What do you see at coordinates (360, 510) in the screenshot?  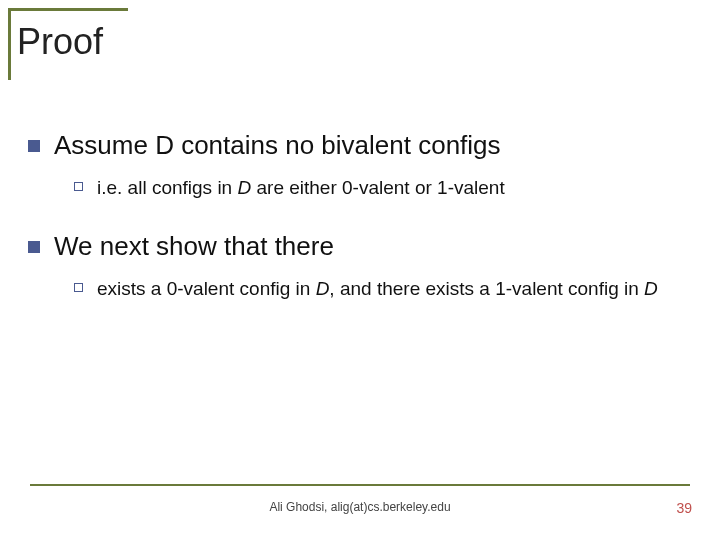 I see `footer: Ali Ghodsi, alig(at)cs.berkeley.edu 39` at bounding box center [360, 510].